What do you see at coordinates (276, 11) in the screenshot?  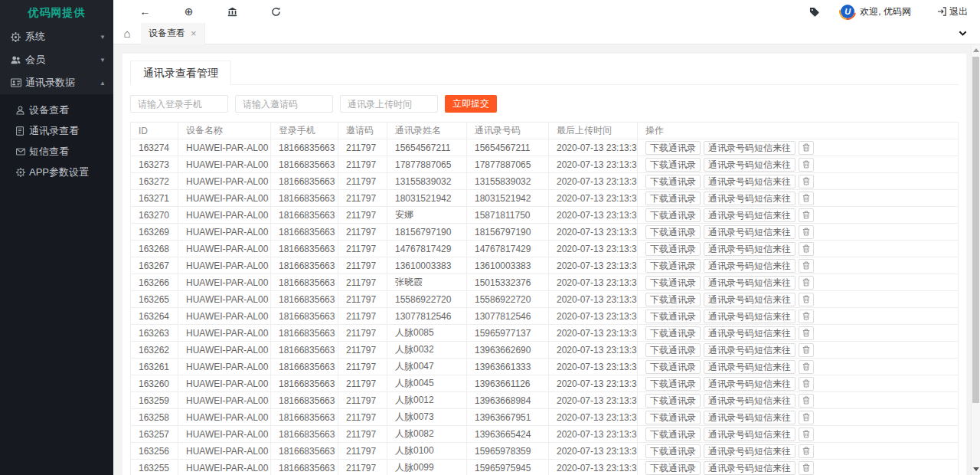 I see `refresh-icon` at bounding box center [276, 11].